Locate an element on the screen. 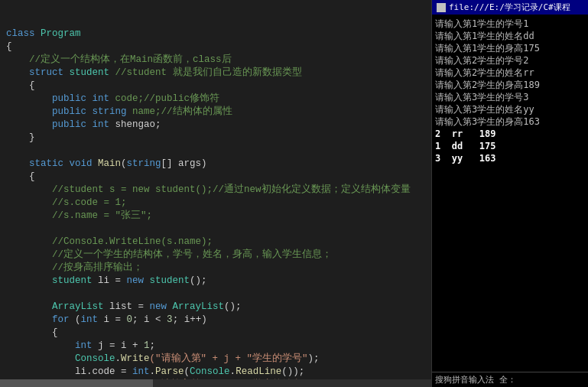 Image resolution: width=588 pixels, height=387 pixels. code-line: static void Main(string[] args) is located at coordinates (216, 164).